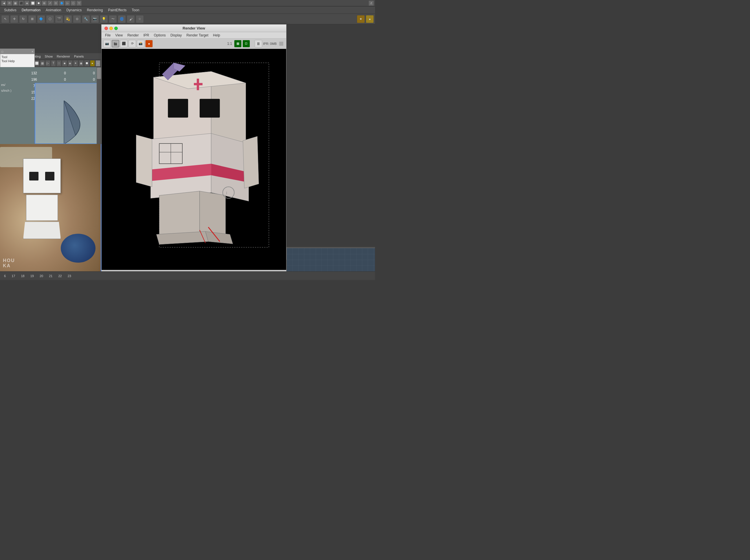 Image resolution: width=750 pixels, height=560 pixels. What do you see at coordinates (23, 19) in the screenshot?
I see `tool-rotate: ↻` at bounding box center [23, 19].